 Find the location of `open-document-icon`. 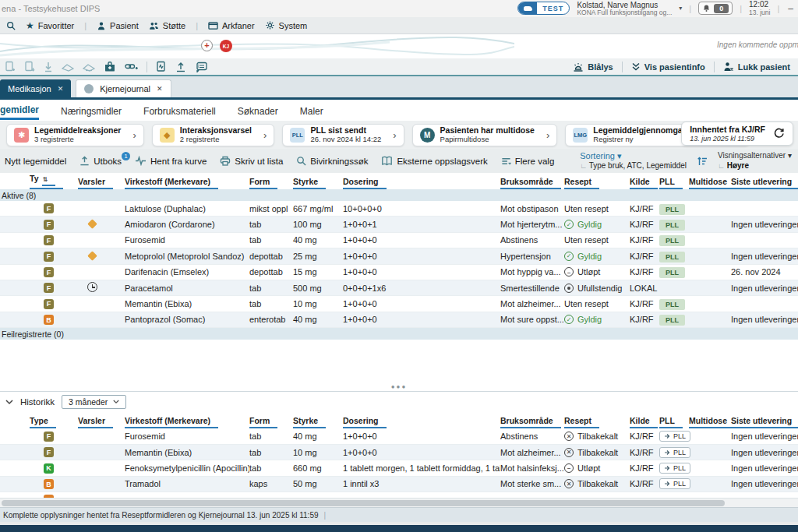

open-document-icon is located at coordinates (30, 67).